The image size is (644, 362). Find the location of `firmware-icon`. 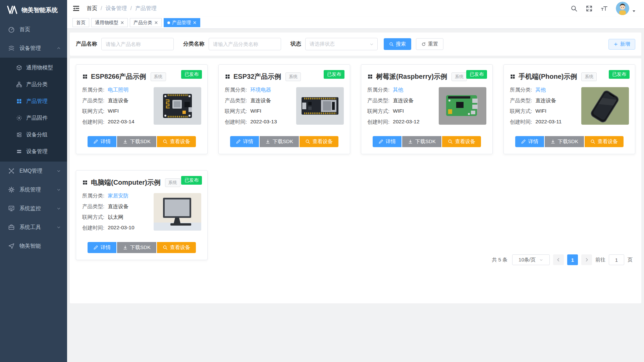

firmware-icon is located at coordinates (19, 118).